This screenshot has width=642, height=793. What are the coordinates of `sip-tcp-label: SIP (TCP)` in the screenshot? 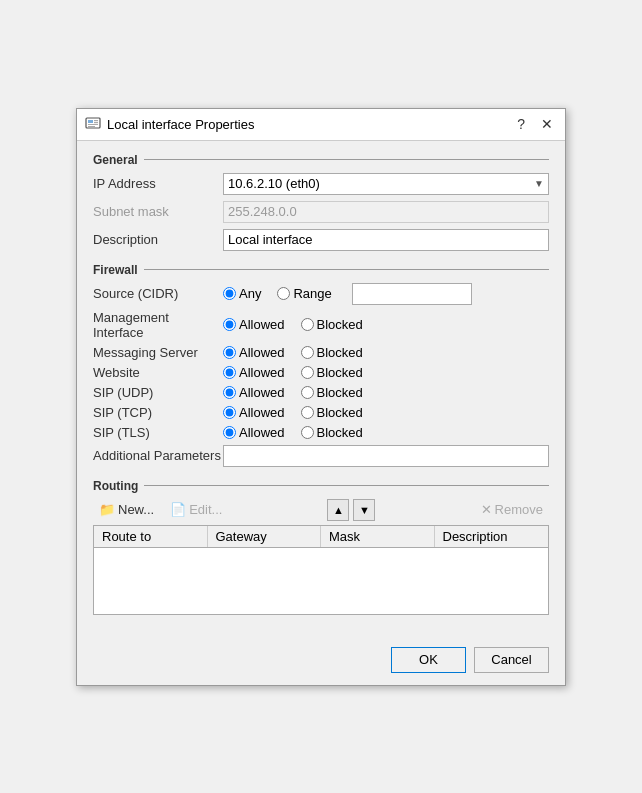 It's located at (158, 412).